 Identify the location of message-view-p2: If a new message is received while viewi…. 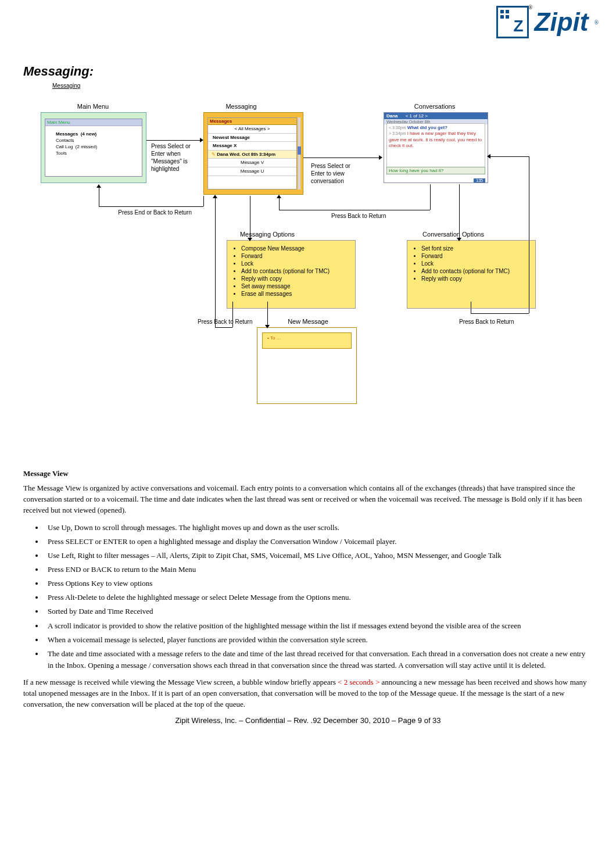
(308, 694).